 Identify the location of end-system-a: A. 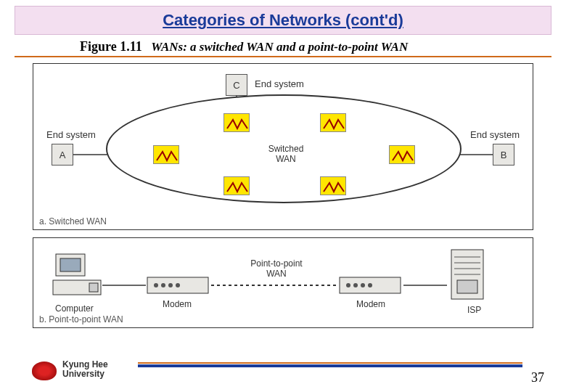
(62, 155).